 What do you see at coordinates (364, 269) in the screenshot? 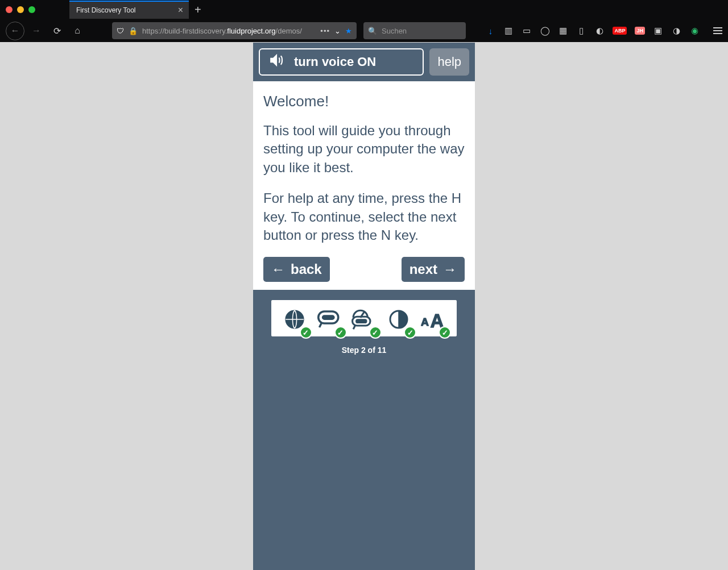
I see `nav-buttons: ← back next →` at bounding box center [364, 269].